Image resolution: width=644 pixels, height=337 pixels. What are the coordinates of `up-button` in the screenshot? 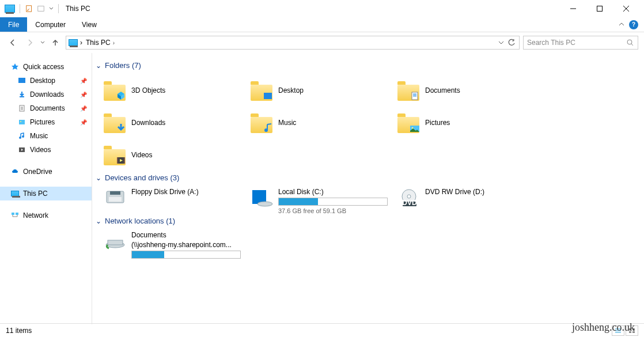 It's located at (55, 43).